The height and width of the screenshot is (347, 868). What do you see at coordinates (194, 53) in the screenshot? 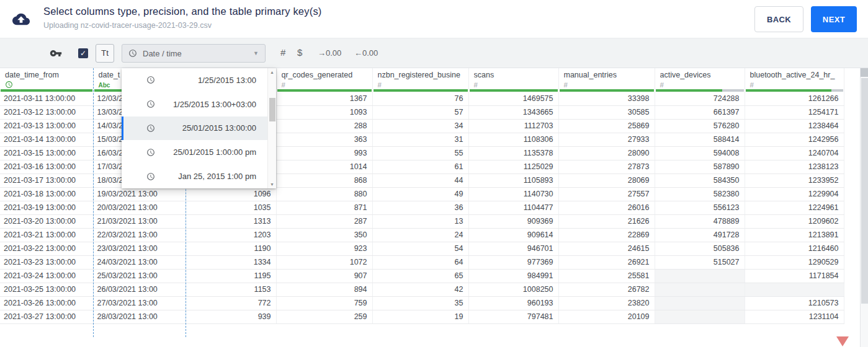
I see `datetime-type-select: Date / time ▼` at bounding box center [194, 53].